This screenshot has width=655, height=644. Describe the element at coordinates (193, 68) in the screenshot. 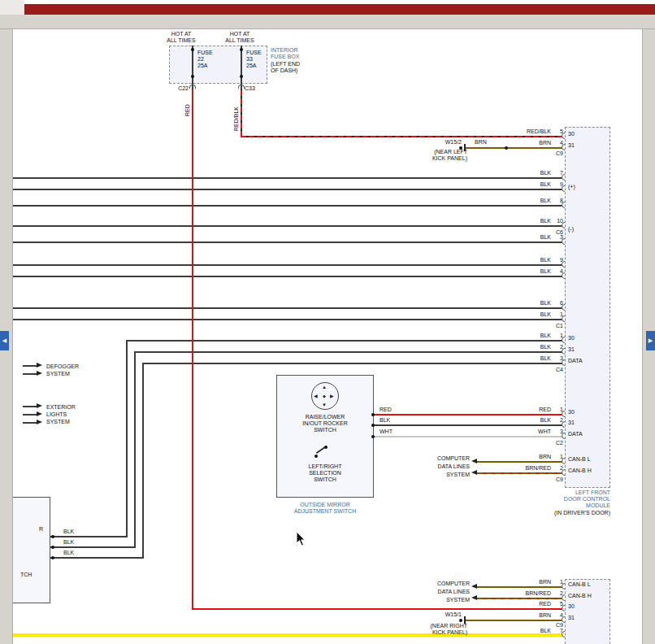

I see `fuse22-stub-wire` at that location.